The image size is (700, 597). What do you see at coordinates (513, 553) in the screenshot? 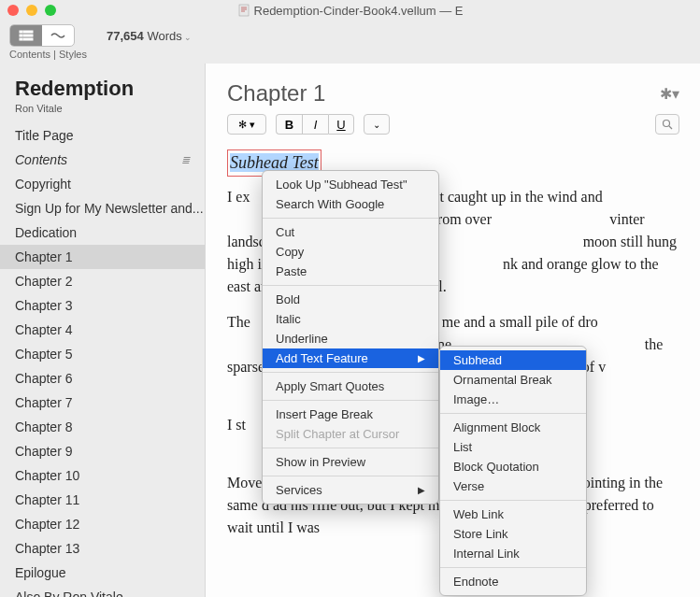
I see `submenu-internal-link: Internal Link` at bounding box center [513, 553].